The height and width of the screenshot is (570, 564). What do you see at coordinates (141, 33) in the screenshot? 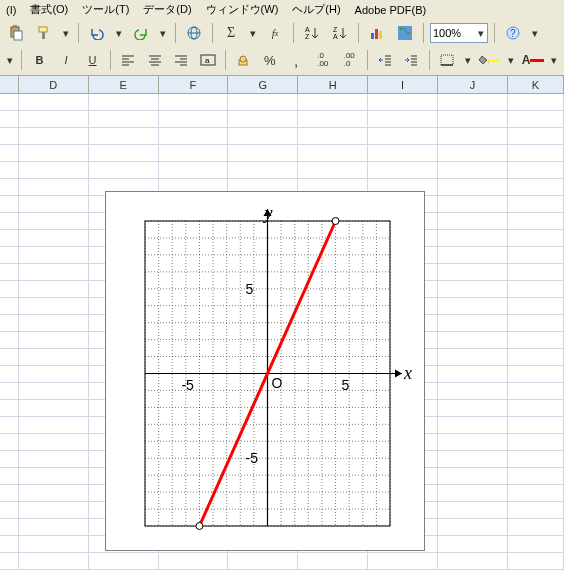
I see `redo-icon` at bounding box center [141, 33].